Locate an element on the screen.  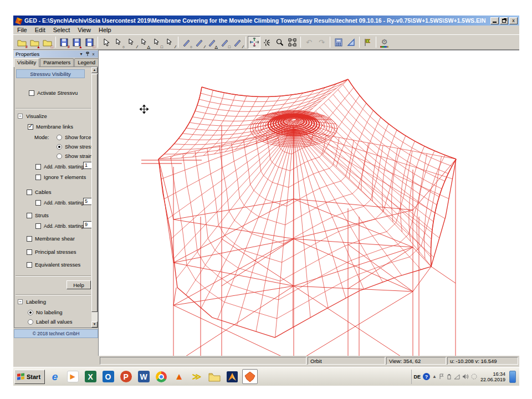
taskbar-media-player: ▶ is located at coordinates (73, 377).